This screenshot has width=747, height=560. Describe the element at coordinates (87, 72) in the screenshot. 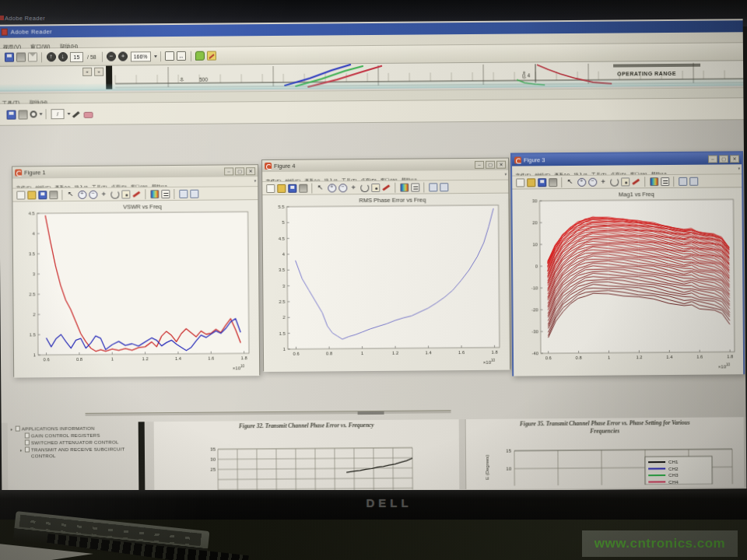

I see `prev-page-button: «` at that location.